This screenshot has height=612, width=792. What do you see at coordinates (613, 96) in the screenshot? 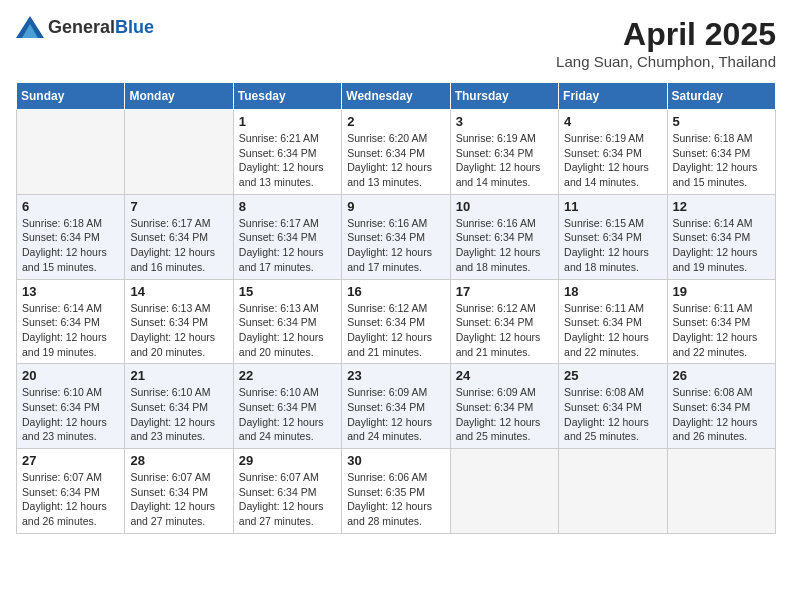
I see `weekday-header: Friday` at bounding box center [613, 96].